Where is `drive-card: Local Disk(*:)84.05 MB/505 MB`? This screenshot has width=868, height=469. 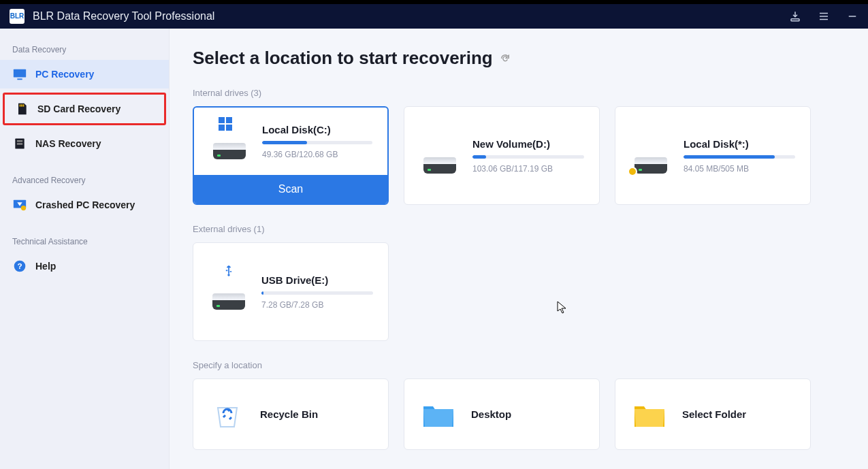 drive-card: Local Disk(*:)84.05 MB/505 MB is located at coordinates (713, 155).